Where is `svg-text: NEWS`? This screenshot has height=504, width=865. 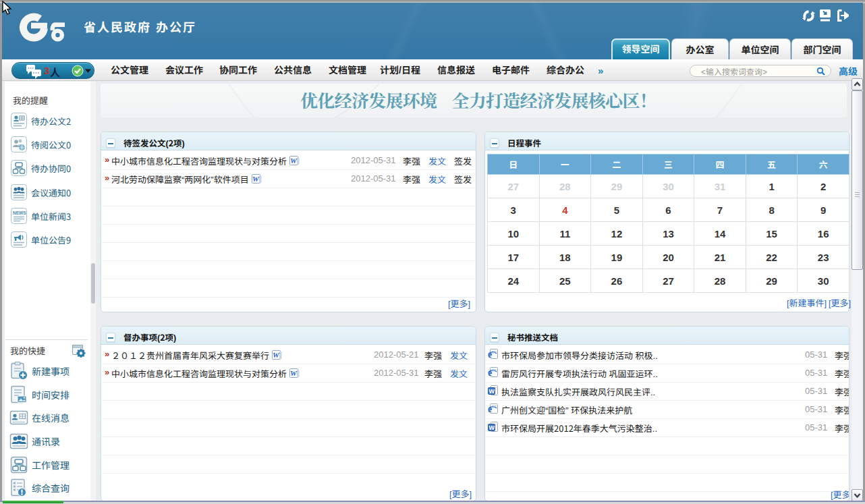 svg-text: NEWS is located at coordinates (20, 213).